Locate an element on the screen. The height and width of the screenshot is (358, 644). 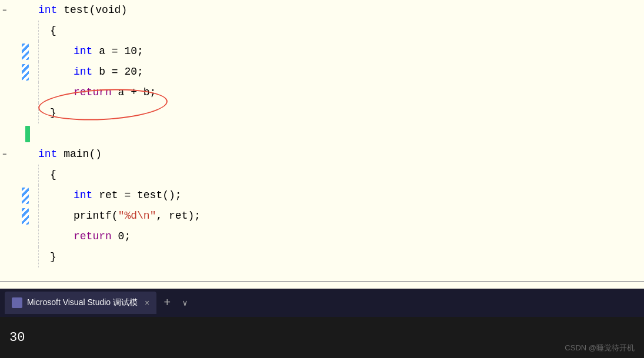
code-text-4: b = 20; is located at coordinates (118, 72).